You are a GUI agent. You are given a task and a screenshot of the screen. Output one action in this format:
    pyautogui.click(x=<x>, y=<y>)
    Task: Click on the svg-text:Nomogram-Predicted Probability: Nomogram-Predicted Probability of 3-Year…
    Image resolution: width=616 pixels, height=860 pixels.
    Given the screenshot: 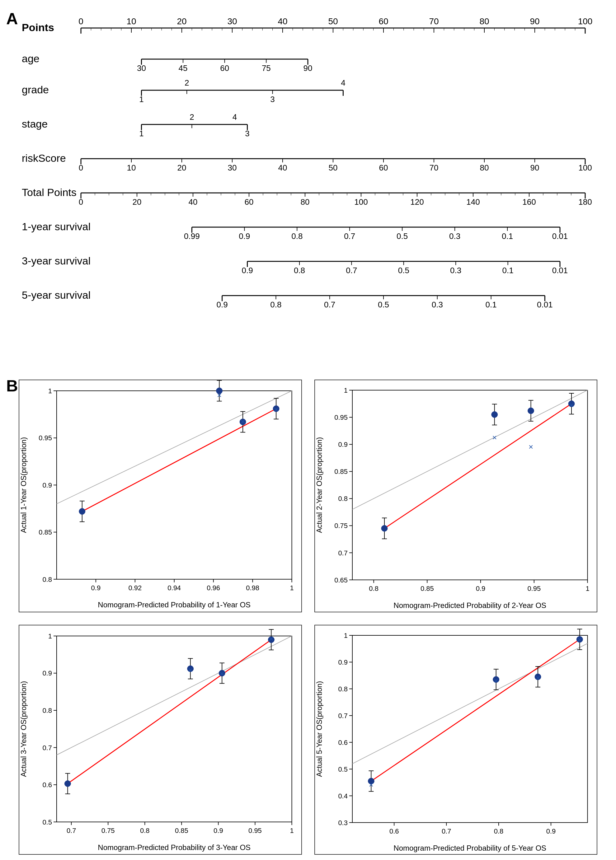 What is the action you would take?
    pyautogui.click(x=174, y=847)
    